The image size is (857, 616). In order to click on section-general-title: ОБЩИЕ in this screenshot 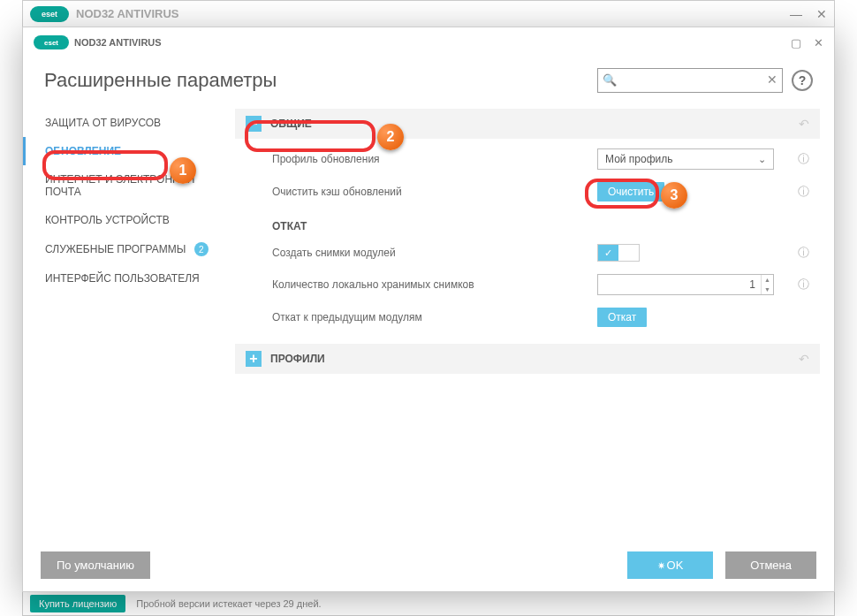, I will do `click(292, 124)`.